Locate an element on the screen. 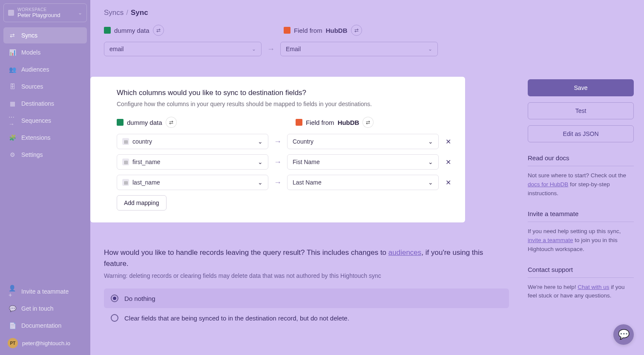 The width and height of the screenshot is (644, 355). sidebar-item-sources: 🗄Sources is located at coordinates (45, 87).